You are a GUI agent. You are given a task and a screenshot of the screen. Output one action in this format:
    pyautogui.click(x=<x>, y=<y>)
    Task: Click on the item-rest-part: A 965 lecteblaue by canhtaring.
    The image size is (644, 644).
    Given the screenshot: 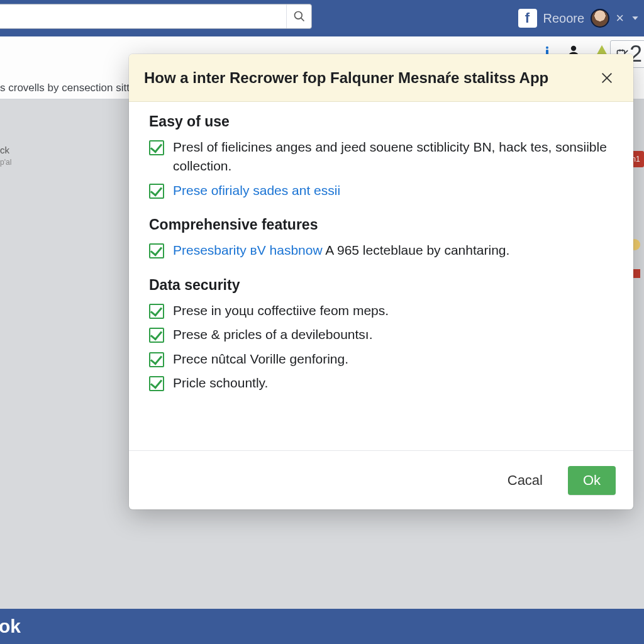 What is the action you would take?
    pyautogui.click(x=416, y=250)
    